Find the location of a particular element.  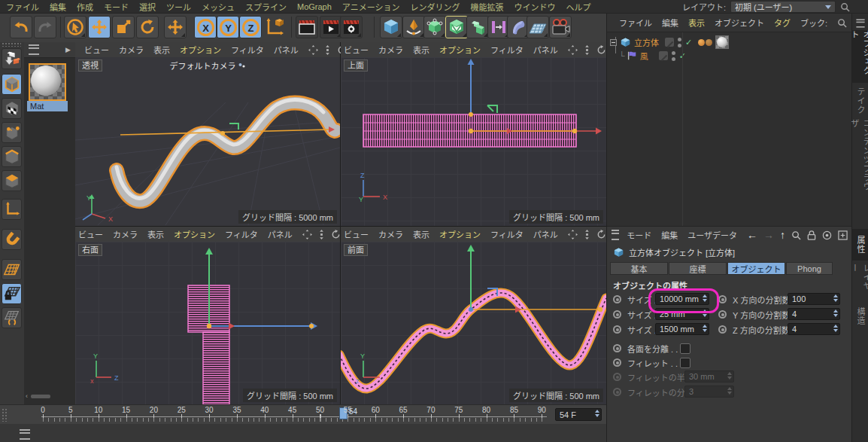

move-tool-button is located at coordinates (99, 27).